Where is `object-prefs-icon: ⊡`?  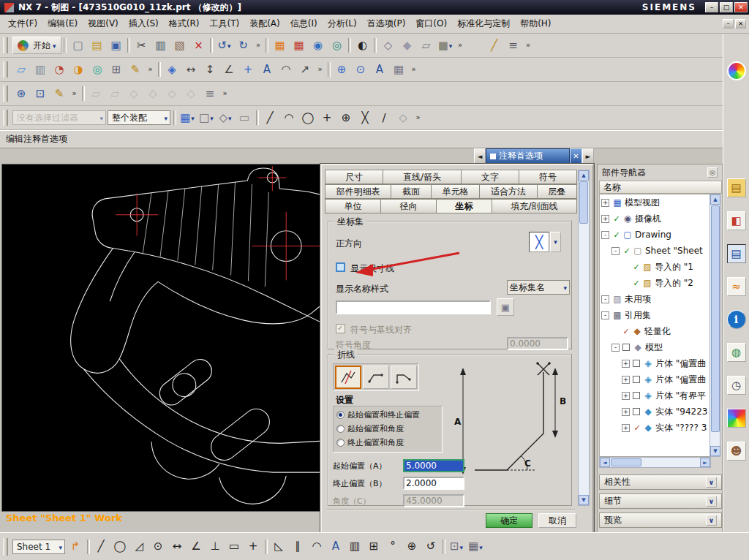 object-prefs-icon: ⊡ is located at coordinates (40, 94).